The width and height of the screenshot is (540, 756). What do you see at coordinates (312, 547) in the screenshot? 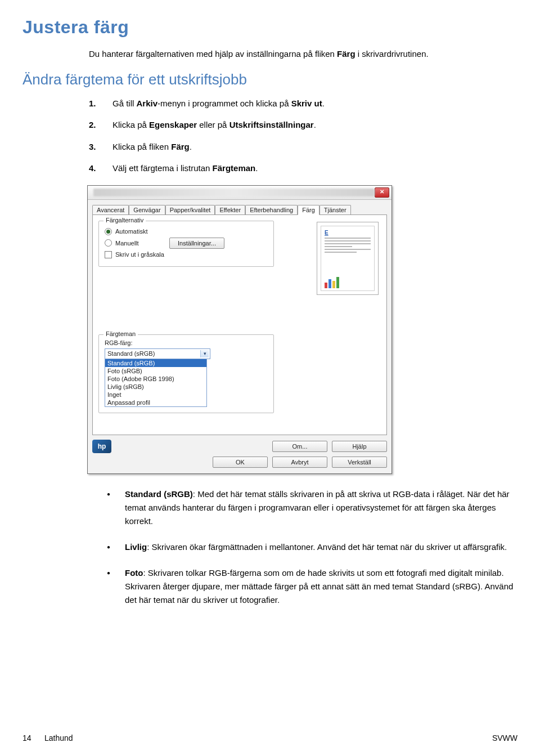
I see `theme-descriptions: Standard (sRGB): Med det här temat ställ…` at bounding box center [312, 547].